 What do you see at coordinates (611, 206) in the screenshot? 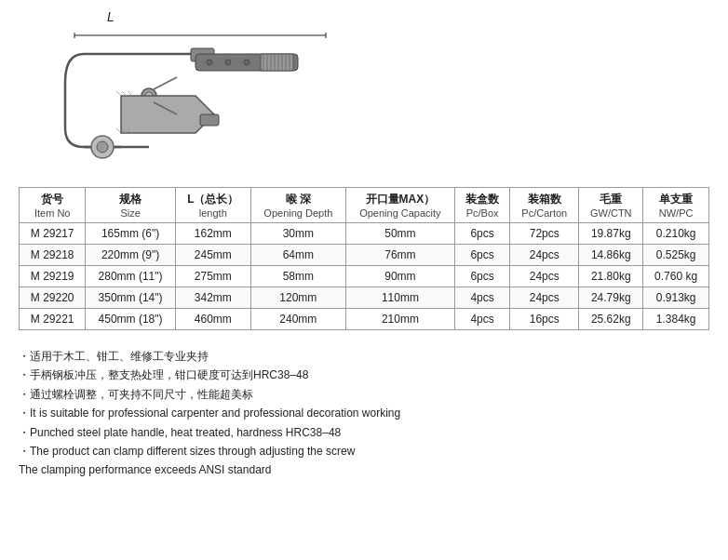
I see `col-header-gw-ctn: 毛重 GW/CTN` at bounding box center [611, 206].